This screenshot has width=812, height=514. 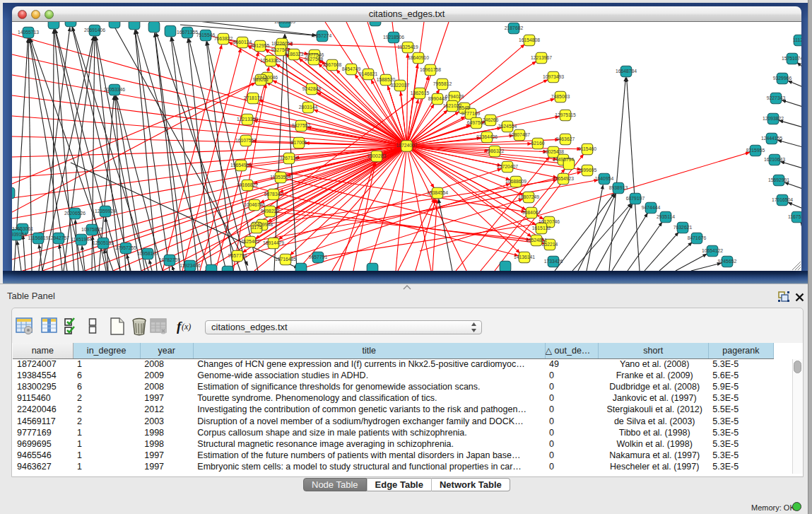 I want to click on svg-text: 10973493, so click(x=553, y=76).